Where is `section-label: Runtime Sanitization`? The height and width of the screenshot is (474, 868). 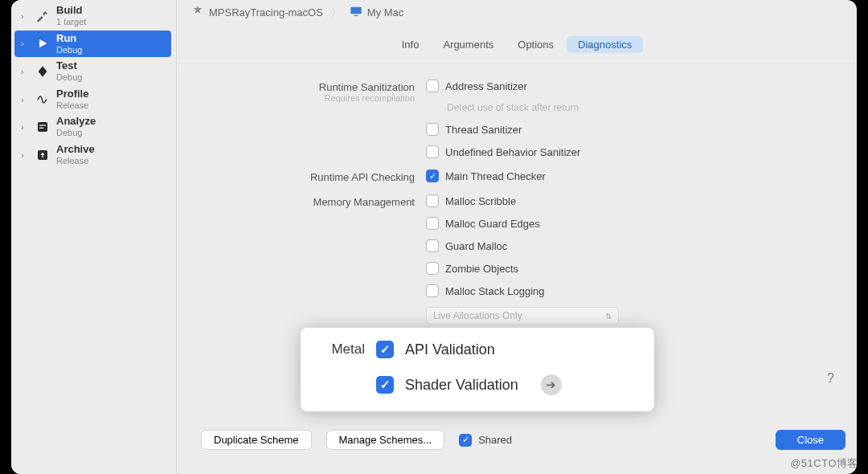 section-label: Runtime Sanitization is located at coordinates (304, 87).